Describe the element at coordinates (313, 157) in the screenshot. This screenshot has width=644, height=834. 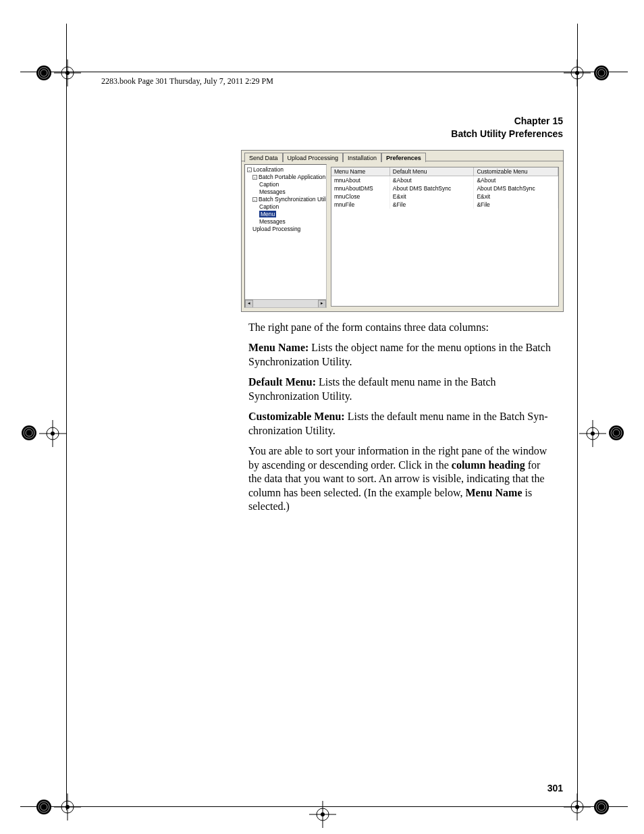
I see `tab-upload-processing: Upload Processing` at that location.